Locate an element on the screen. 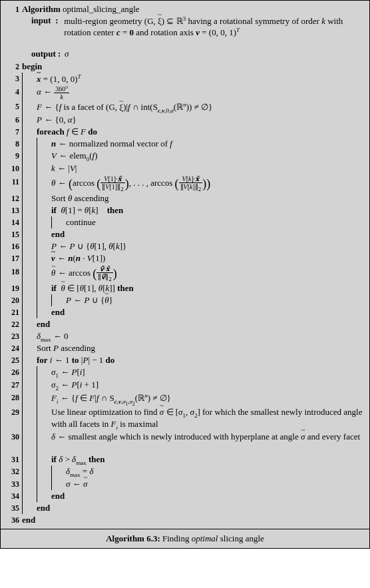  caption: Algorithm 6.3: Finding optimal slicing a… is located at coordinates (185, 538).